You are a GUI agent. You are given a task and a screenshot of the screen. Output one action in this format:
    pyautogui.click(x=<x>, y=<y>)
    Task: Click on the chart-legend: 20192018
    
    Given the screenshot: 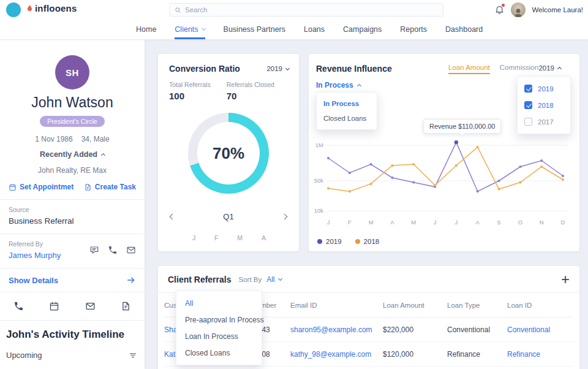 What is the action you would take?
    pyautogui.click(x=348, y=242)
    